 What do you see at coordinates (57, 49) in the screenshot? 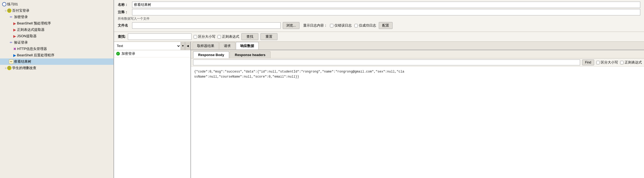
I see `tree-item-http-header: ✖ HTTP信息头管理器` at bounding box center [57, 49].